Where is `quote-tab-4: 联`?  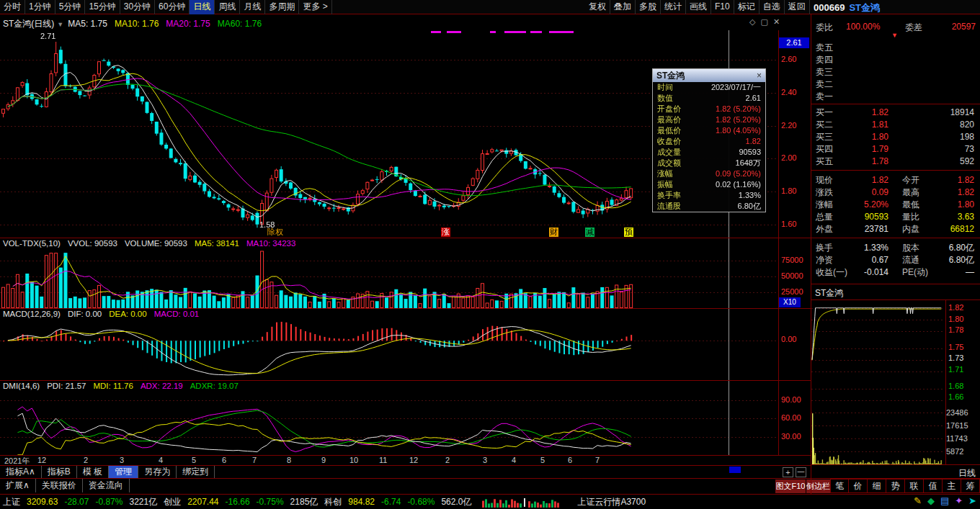 quote-tab-4: 联 is located at coordinates (914, 486).